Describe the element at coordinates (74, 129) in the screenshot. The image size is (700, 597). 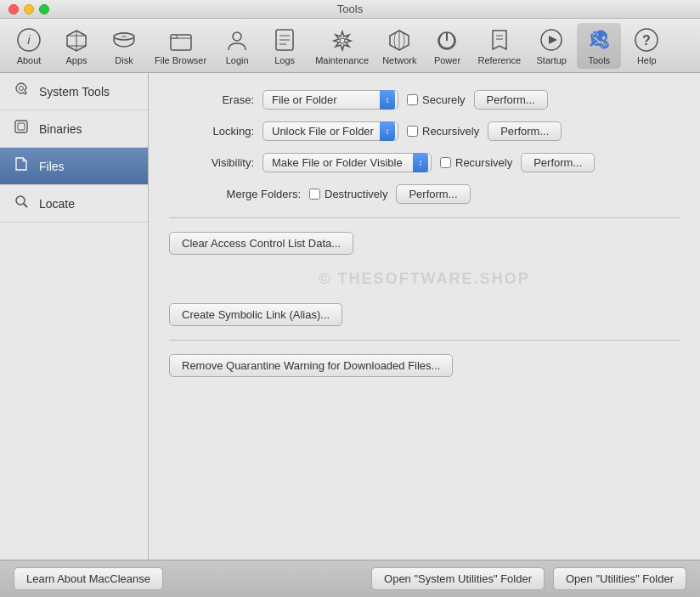
I see `sidebar-item-binaries: Binaries` at that location.